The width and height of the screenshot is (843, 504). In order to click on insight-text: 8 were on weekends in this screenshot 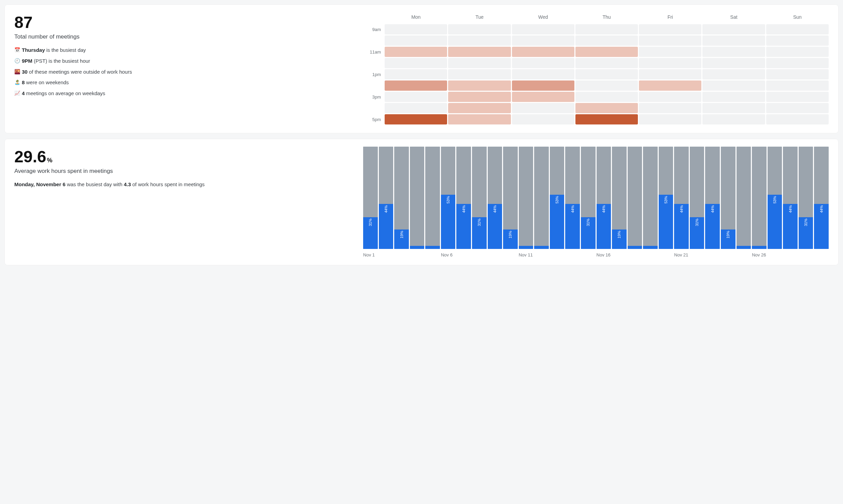, I will do `click(45, 83)`.